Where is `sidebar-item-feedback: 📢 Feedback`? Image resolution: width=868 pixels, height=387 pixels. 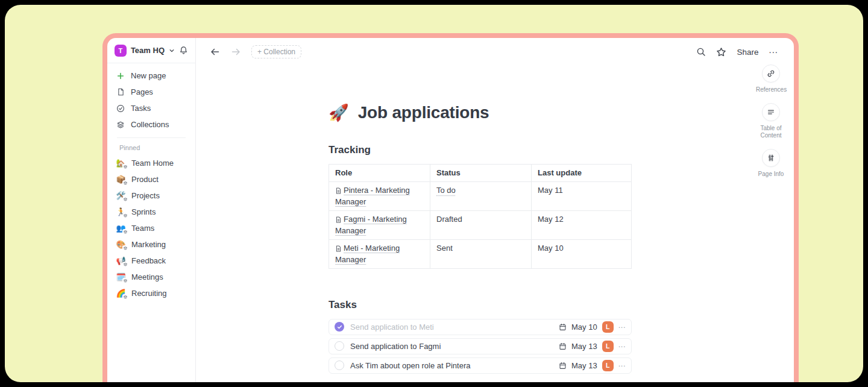 sidebar-item-feedback: 📢 Feedback is located at coordinates (151, 260).